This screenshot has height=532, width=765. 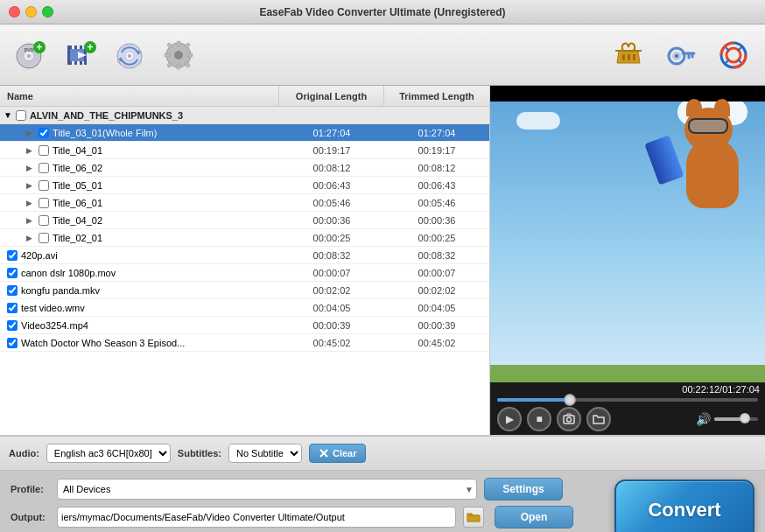 I want to click on clear-icon, so click(x=324, y=453).